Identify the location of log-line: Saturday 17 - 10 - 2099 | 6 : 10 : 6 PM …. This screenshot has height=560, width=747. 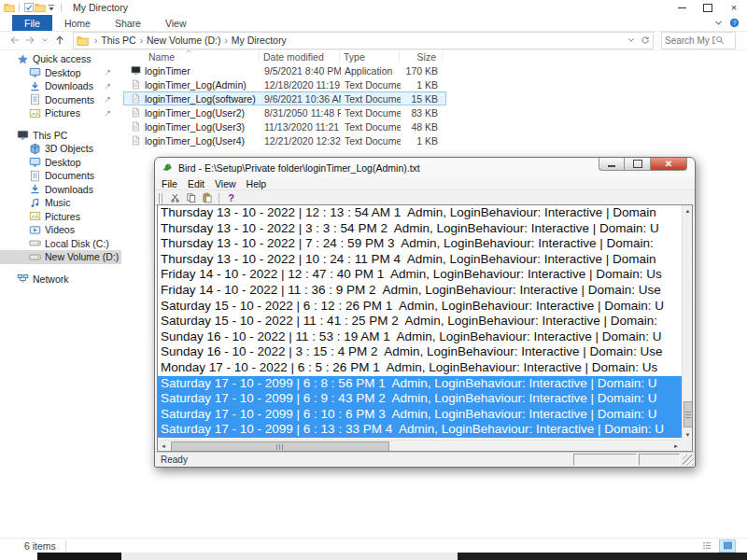
(420, 414).